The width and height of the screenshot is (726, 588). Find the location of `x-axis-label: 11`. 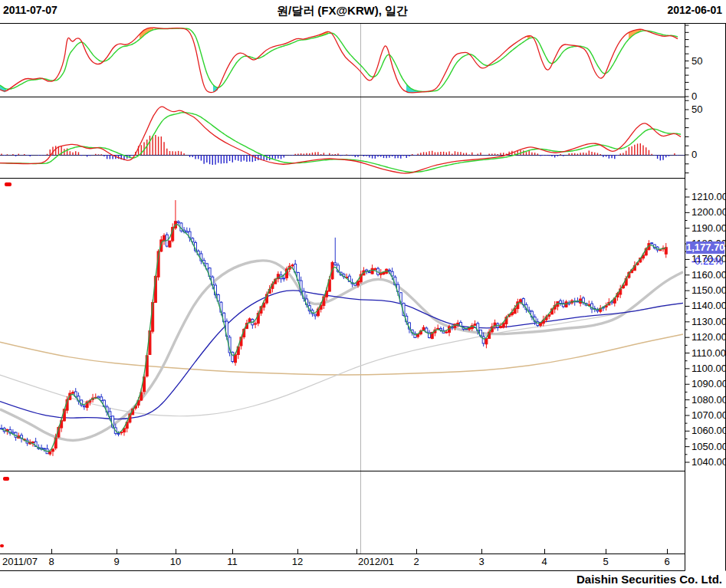

x-axis-label: 11 is located at coordinates (232, 562).